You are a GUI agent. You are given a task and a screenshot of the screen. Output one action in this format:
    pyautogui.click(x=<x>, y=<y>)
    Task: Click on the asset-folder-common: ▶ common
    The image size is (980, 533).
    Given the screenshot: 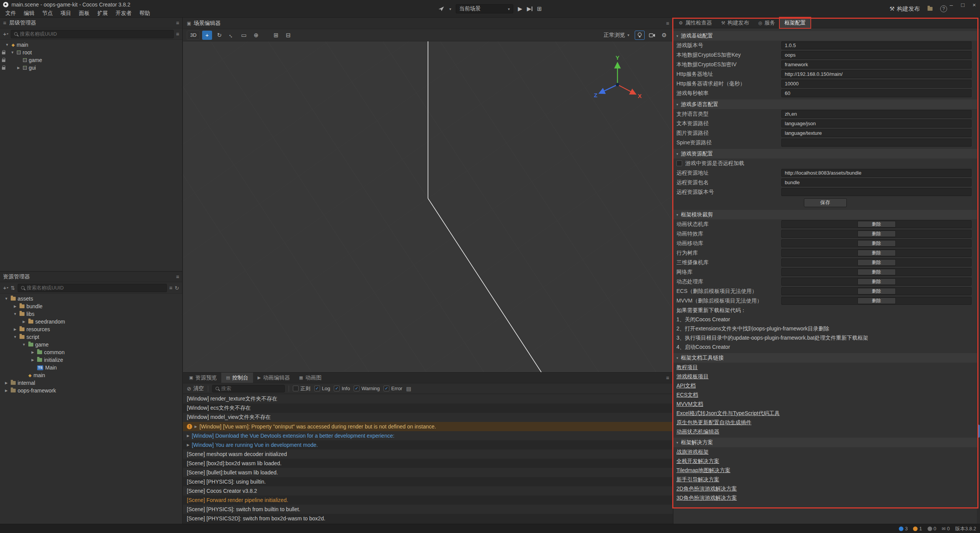 What is the action you would take?
    pyautogui.click(x=91, y=352)
    